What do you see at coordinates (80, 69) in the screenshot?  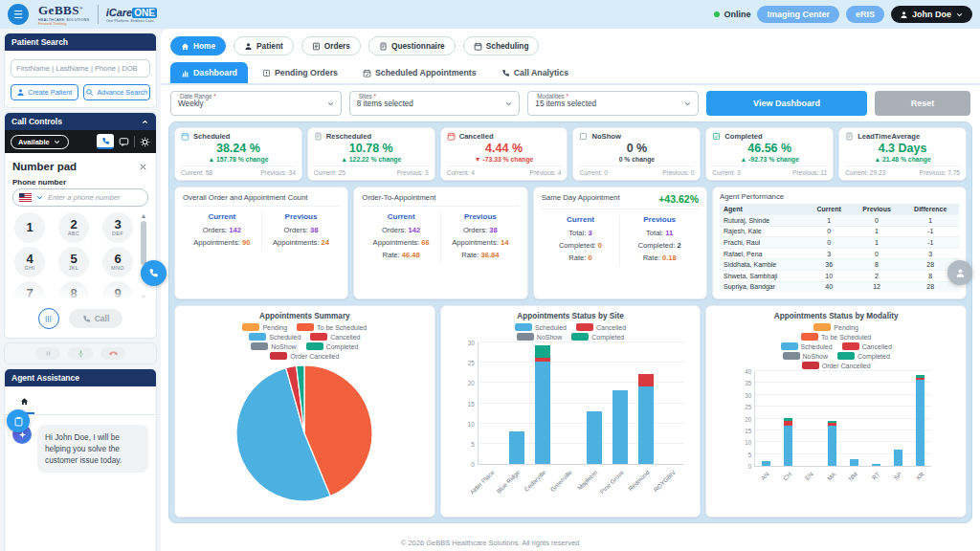 I see `patient-search-input` at bounding box center [80, 69].